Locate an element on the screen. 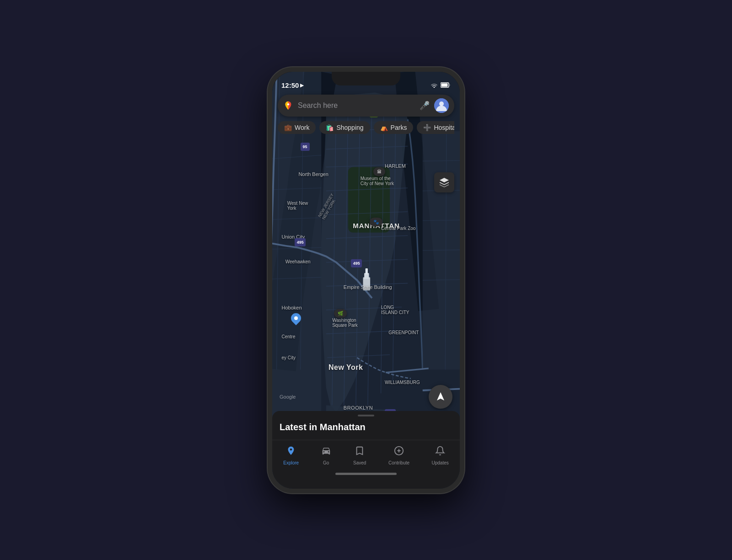 The width and height of the screenshot is (732, 560). chip-parks: ⛺ Parks is located at coordinates (393, 128).